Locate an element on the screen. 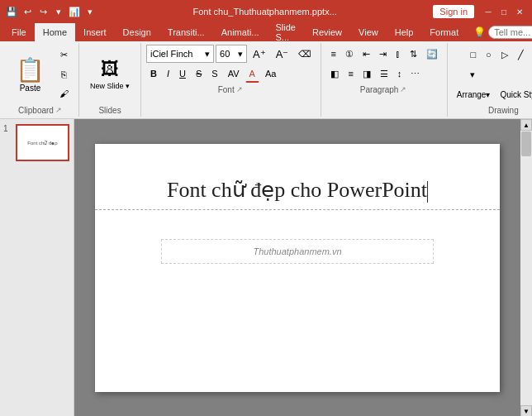 Image resolution: width=532 pixels, height=416 pixels. char-spacing-button: AV is located at coordinates (234, 74).